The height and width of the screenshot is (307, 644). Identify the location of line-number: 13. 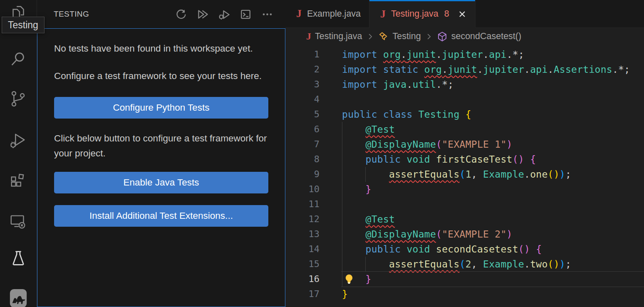
(302, 234).